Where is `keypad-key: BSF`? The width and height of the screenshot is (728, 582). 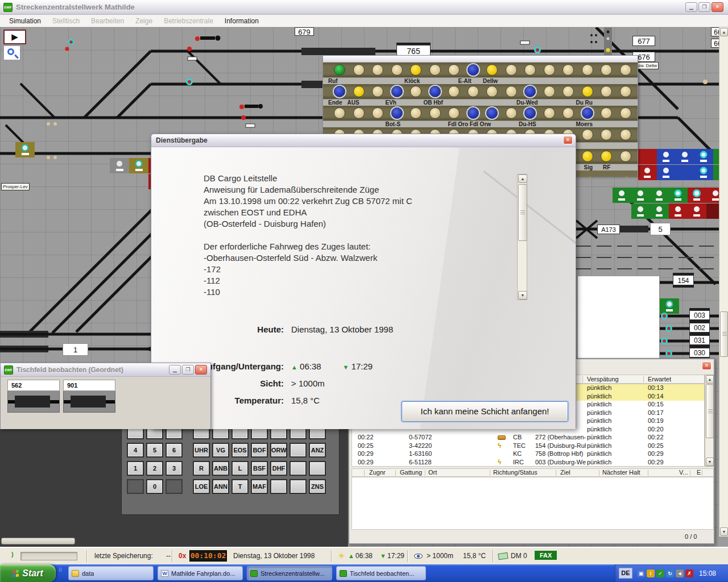
keypad-key: BSF is located at coordinates (259, 468).